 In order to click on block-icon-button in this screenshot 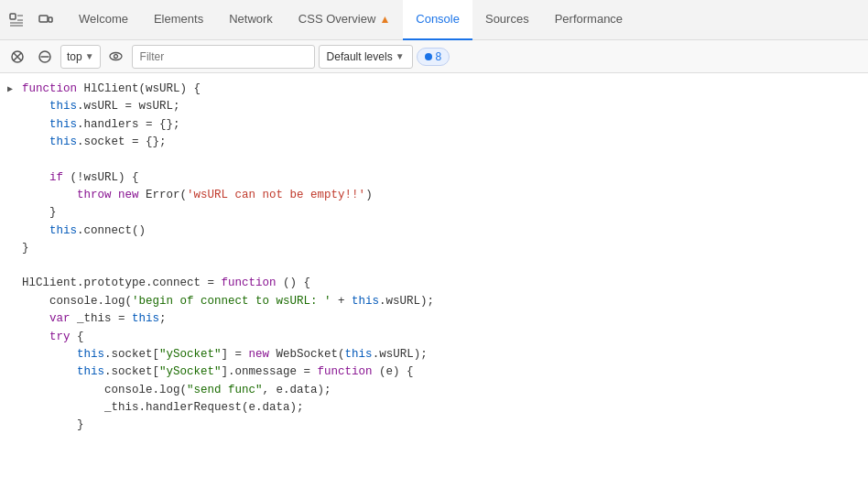, I will do `click(45, 57)`.